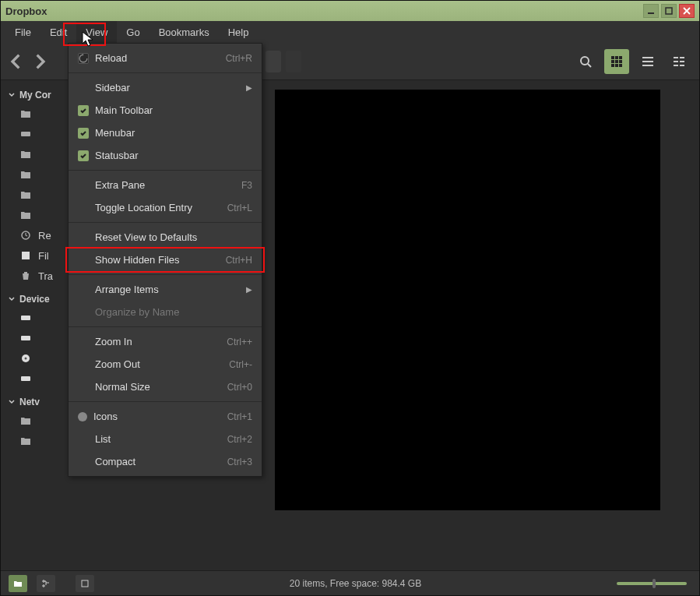  Describe the element at coordinates (165, 132) in the screenshot. I see `menu-menubar: Menubar` at that location.